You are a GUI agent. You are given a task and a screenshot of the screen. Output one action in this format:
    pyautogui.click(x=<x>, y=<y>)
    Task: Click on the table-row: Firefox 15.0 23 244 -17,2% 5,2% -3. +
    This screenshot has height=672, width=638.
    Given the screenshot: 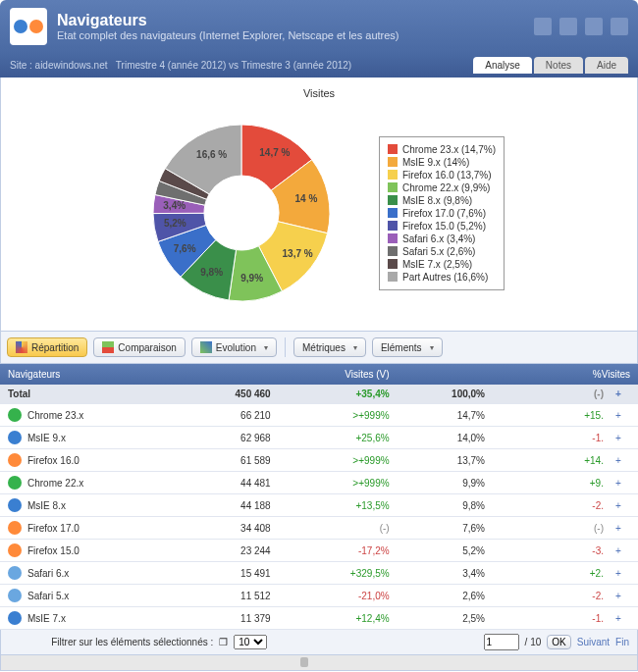 What is the action you would take?
    pyautogui.click(x=319, y=551)
    